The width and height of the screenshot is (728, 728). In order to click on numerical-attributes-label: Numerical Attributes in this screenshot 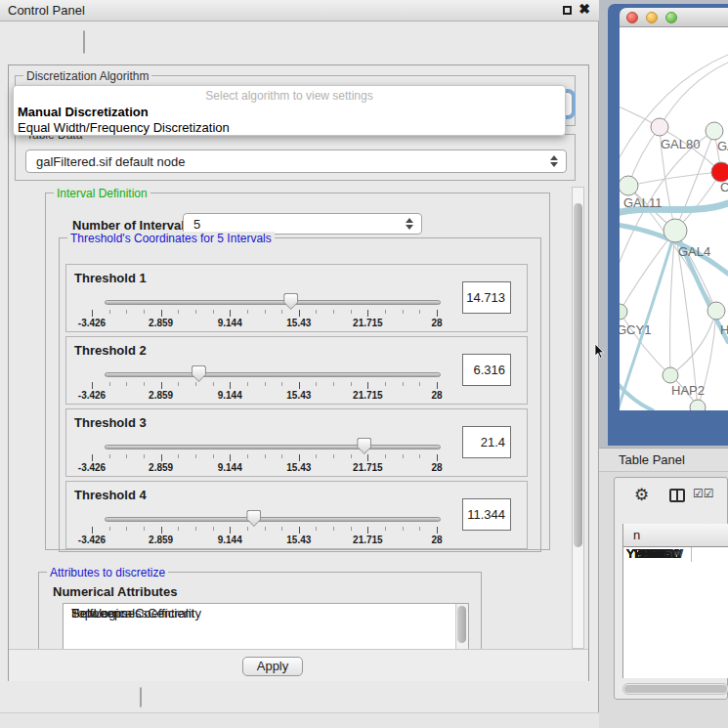, I will do `click(115, 592)`.